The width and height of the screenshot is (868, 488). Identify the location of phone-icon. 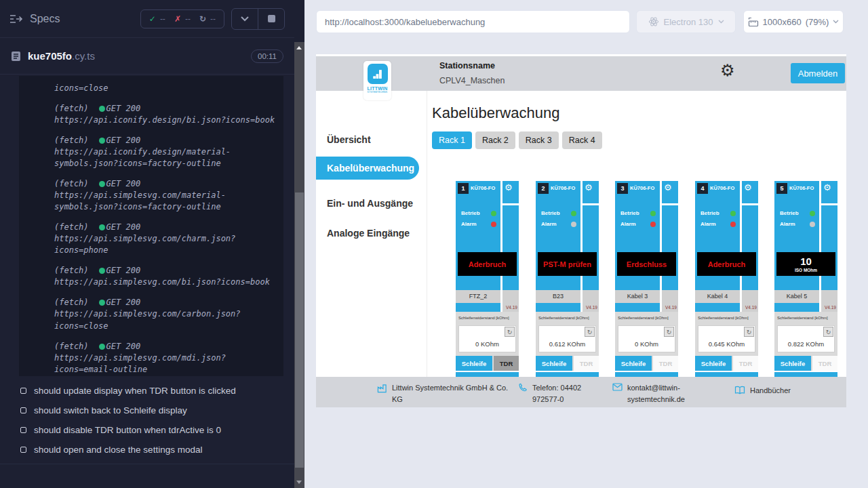
(523, 388).